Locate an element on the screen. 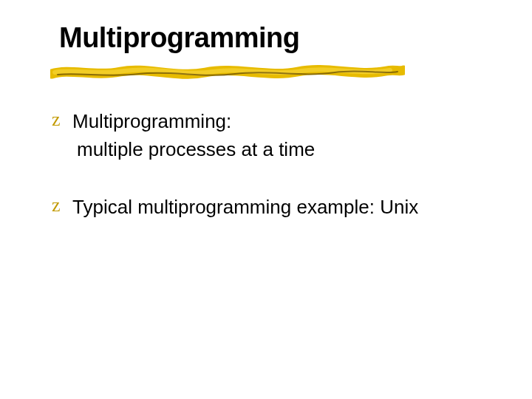  bullet-item: z Typical multiprogramming example: Unix is located at coordinates (273, 207).